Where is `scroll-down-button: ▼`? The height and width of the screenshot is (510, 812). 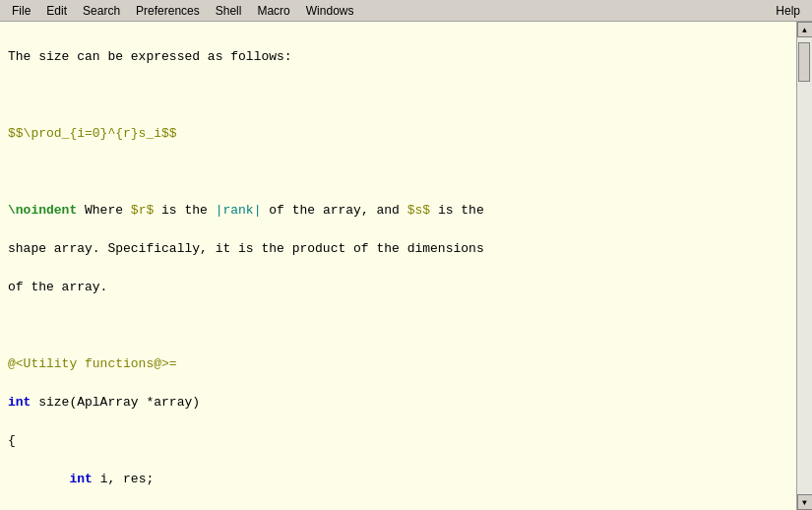 scroll-down-button: ▼ is located at coordinates (805, 502).